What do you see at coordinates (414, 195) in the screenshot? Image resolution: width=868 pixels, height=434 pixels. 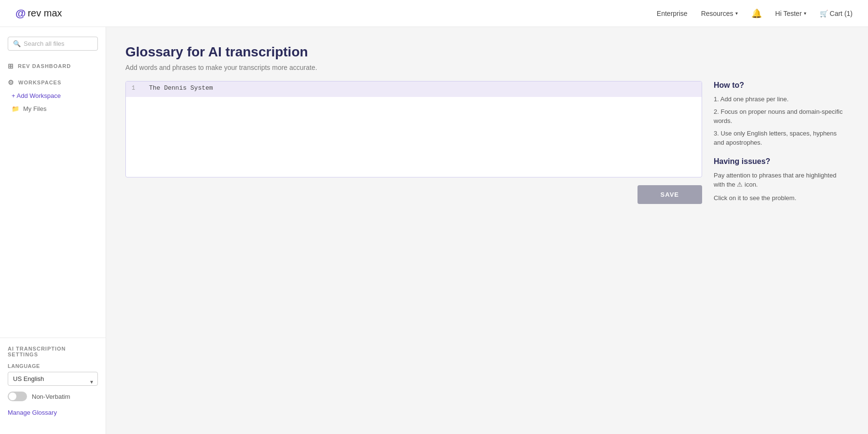 I see `save-btn-row: SAVE` at bounding box center [414, 195].